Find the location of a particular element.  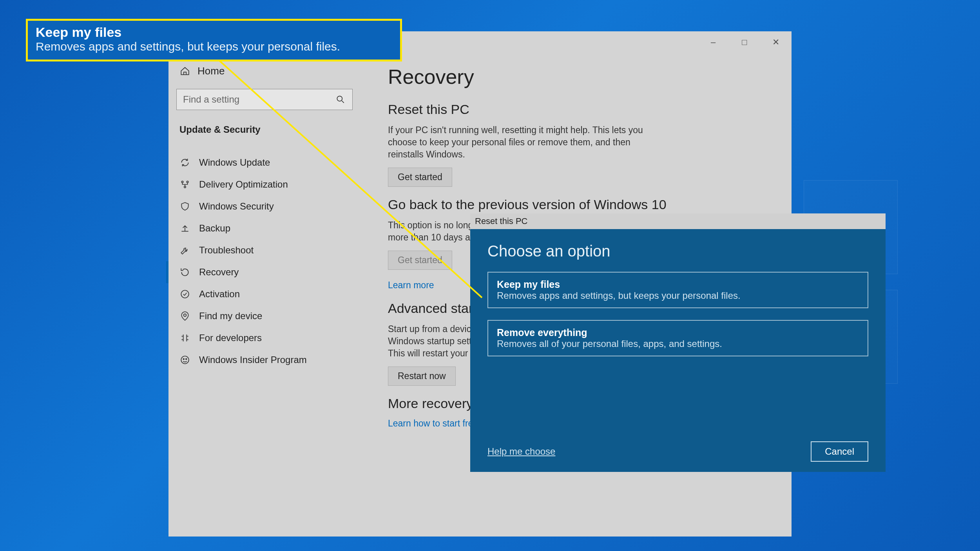

dialog-titlebar: Reset this PC is located at coordinates (678, 221).